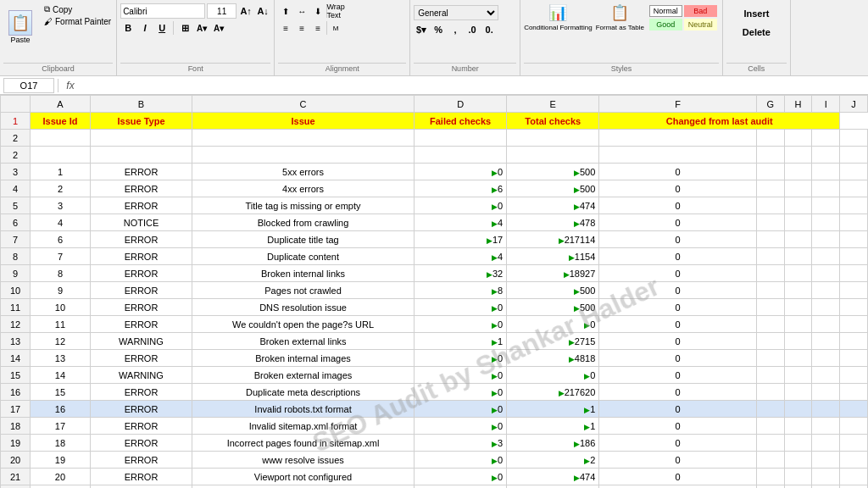 The image size is (868, 488). I want to click on cell-i12, so click(826, 324).